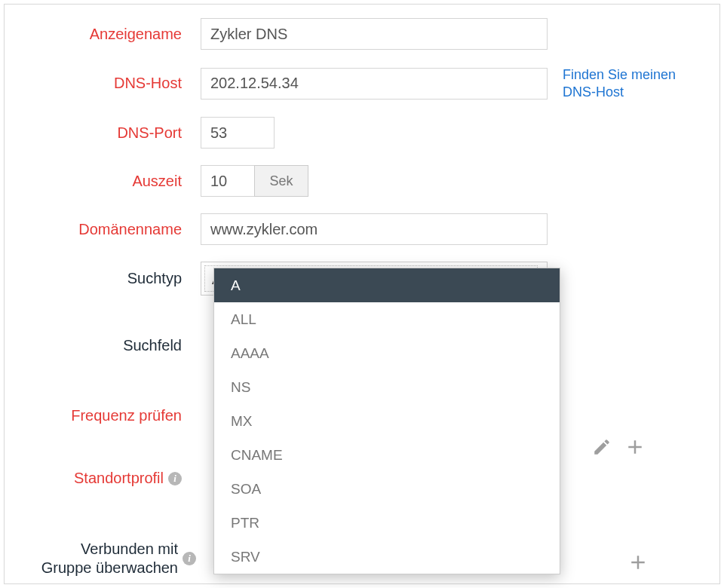 This screenshot has height=588, width=724. I want to click on dropdown-option-aaaa: AAAA, so click(387, 353).